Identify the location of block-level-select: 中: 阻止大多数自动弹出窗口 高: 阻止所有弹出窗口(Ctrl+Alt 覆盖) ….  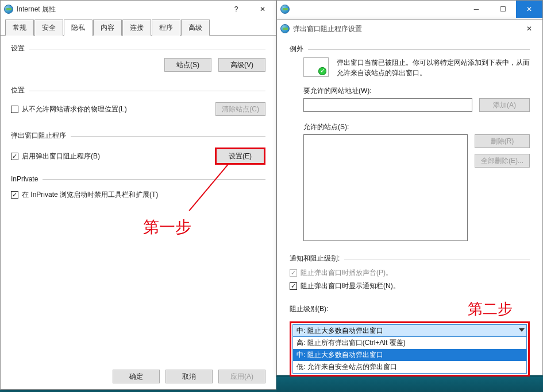
(410, 349).